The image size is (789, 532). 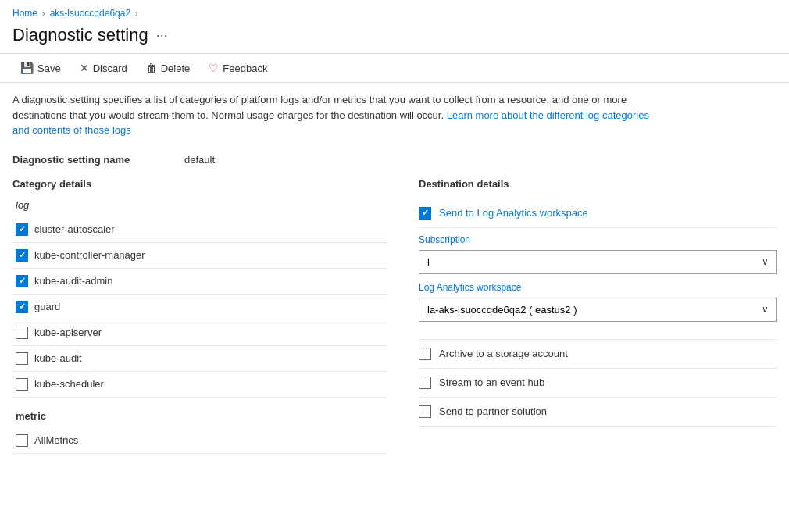 I want to click on metric-section-title: metric, so click(x=200, y=416).